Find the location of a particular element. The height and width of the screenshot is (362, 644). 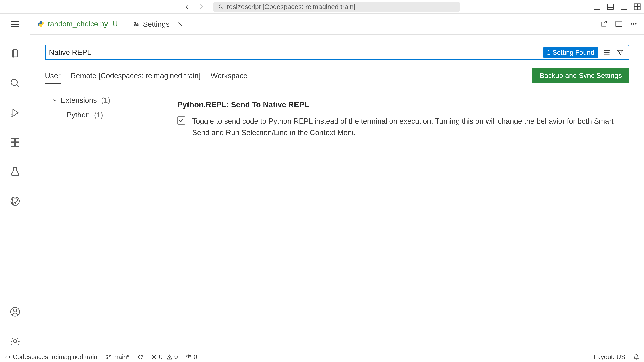

split-editor-icon is located at coordinates (619, 24).